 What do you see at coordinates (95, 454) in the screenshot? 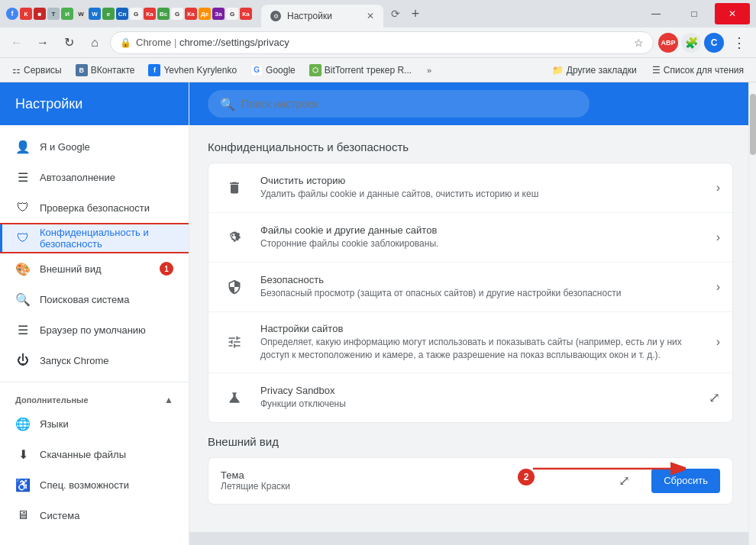
I see `sidebar-item-downloads: ⬇ Скачанные файлы` at bounding box center [95, 454].